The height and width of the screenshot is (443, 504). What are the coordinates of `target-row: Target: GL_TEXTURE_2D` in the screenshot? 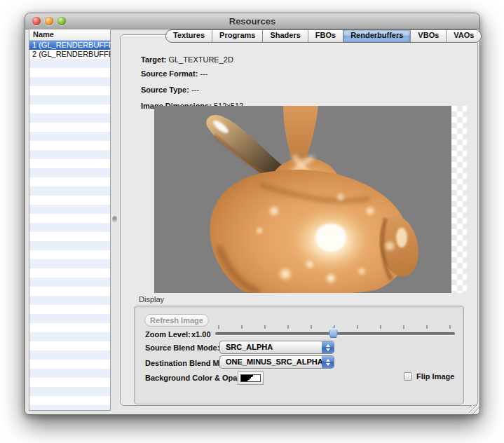 It's located at (187, 60).